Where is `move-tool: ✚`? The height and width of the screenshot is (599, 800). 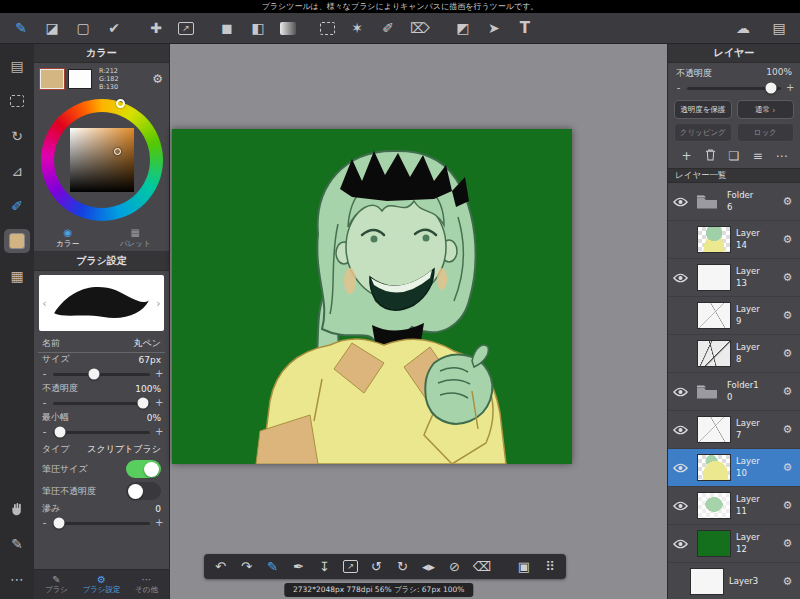 move-tool: ✚ is located at coordinates (156, 28).